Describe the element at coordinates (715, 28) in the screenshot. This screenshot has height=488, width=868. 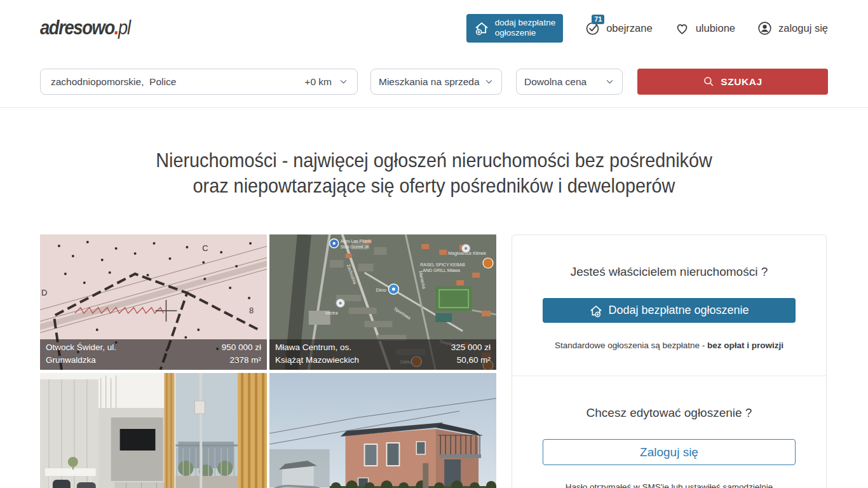
I see `favorites-label: ulubione` at that location.